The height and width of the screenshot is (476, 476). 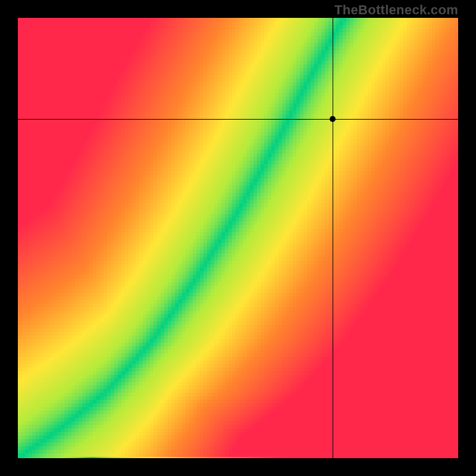 I want to click on watermark-text: TheBottleneck.com, so click(x=396, y=10).